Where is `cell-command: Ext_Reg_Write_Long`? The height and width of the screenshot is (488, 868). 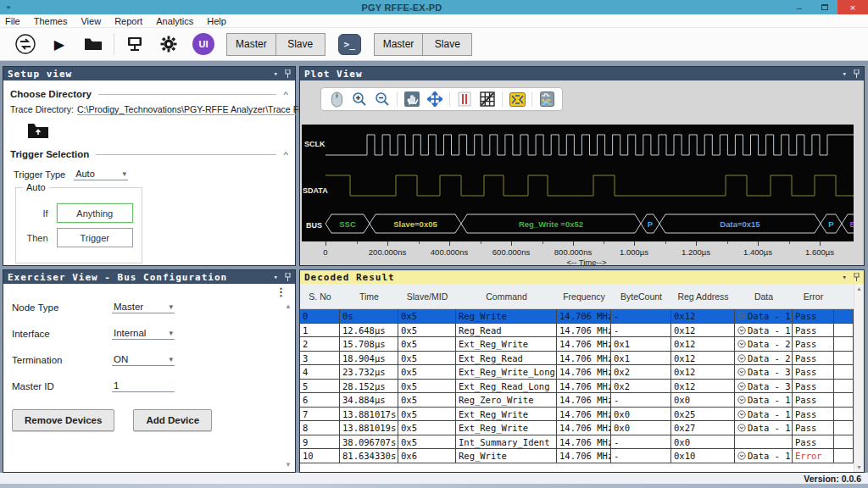
cell-command: Ext_Reg_Write_Long is located at coordinates (507, 372).